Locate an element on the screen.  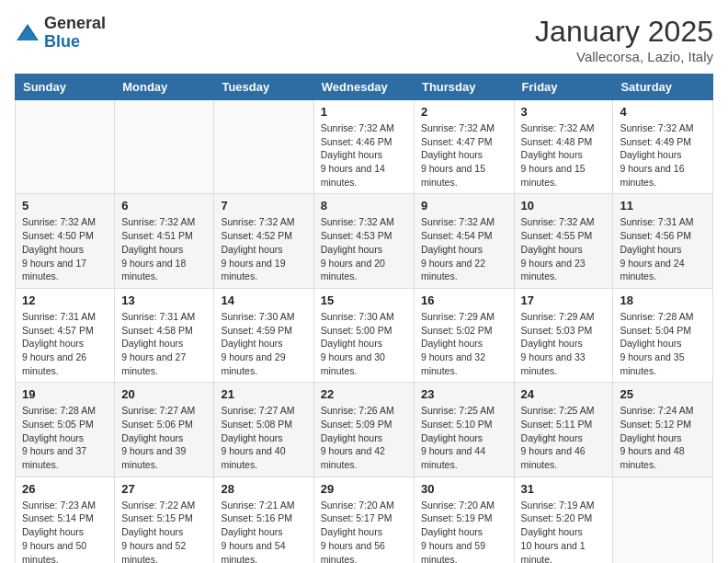
day-number: 12 is located at coordinates (64, 300).